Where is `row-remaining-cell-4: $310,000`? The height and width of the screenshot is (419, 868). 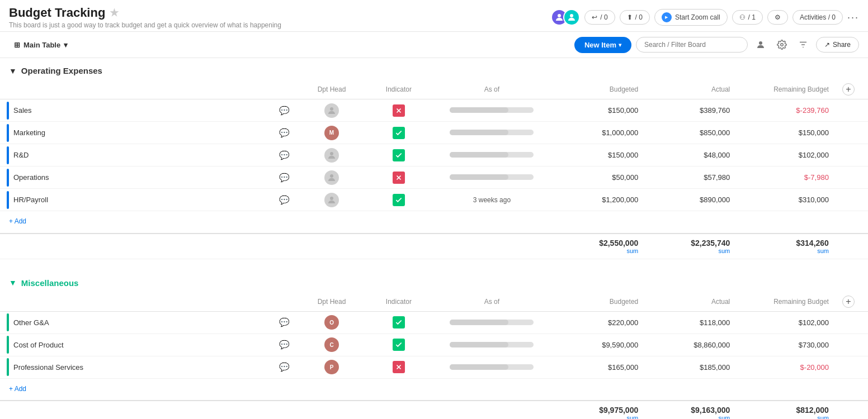
row-remaining-cell-4: $310,000 is located at coordinates (786, 200).